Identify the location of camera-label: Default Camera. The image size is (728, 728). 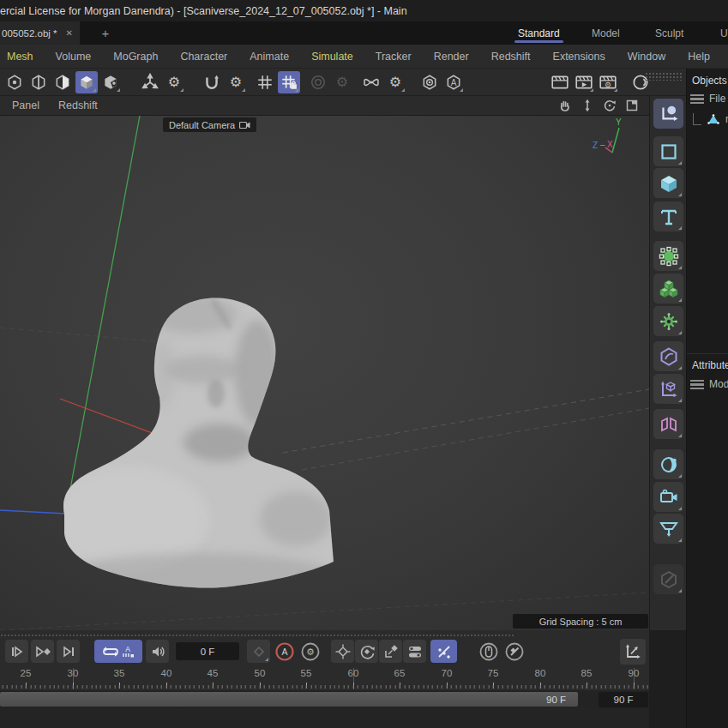
(209, 125).